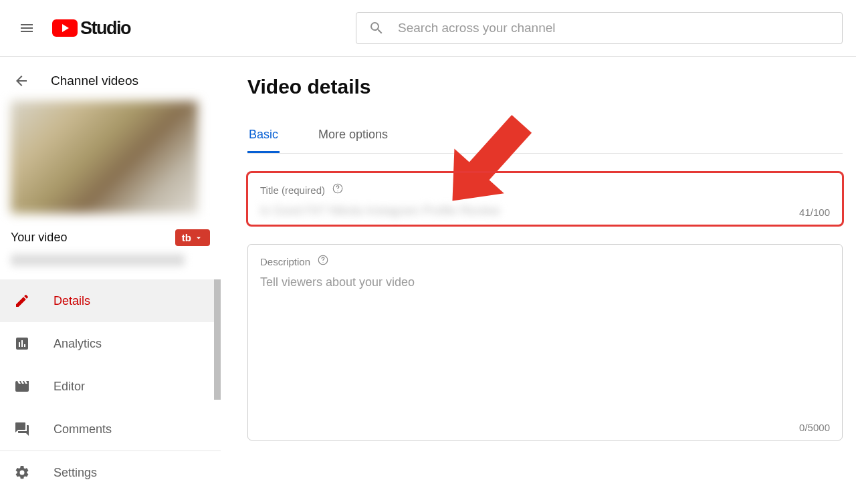 The image size is (856, 504). I want to click on studio-logo: Studio, so click(91, 28).